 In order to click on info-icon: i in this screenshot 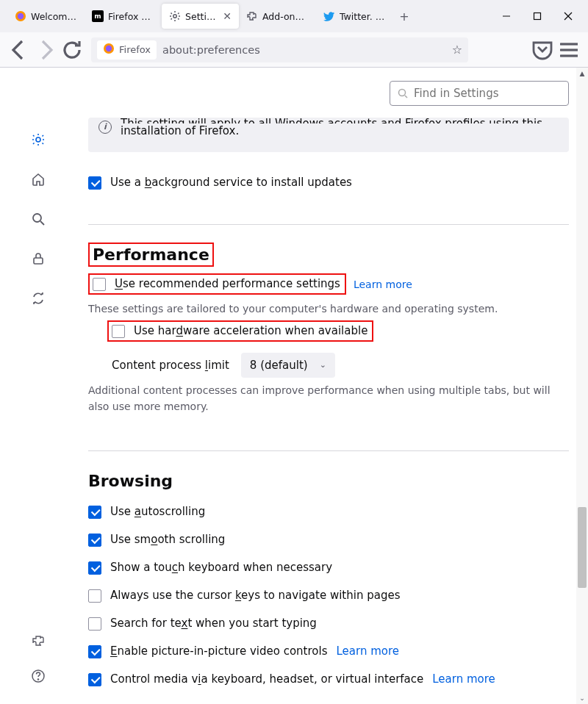, I will do `click(105, 127)`.